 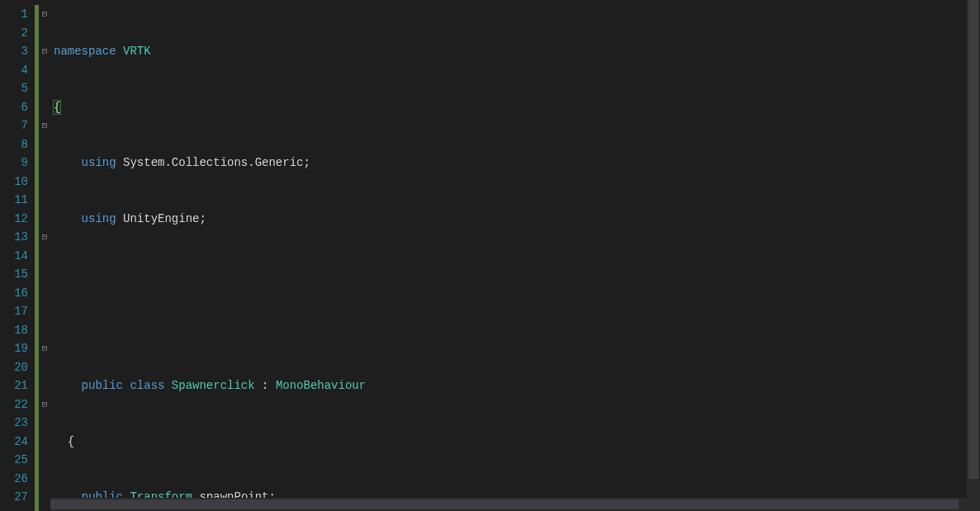 What do you see at coordinates (16, 163) in the screenshot?
I see `line-number: 9` at bounding box center [16, 163].